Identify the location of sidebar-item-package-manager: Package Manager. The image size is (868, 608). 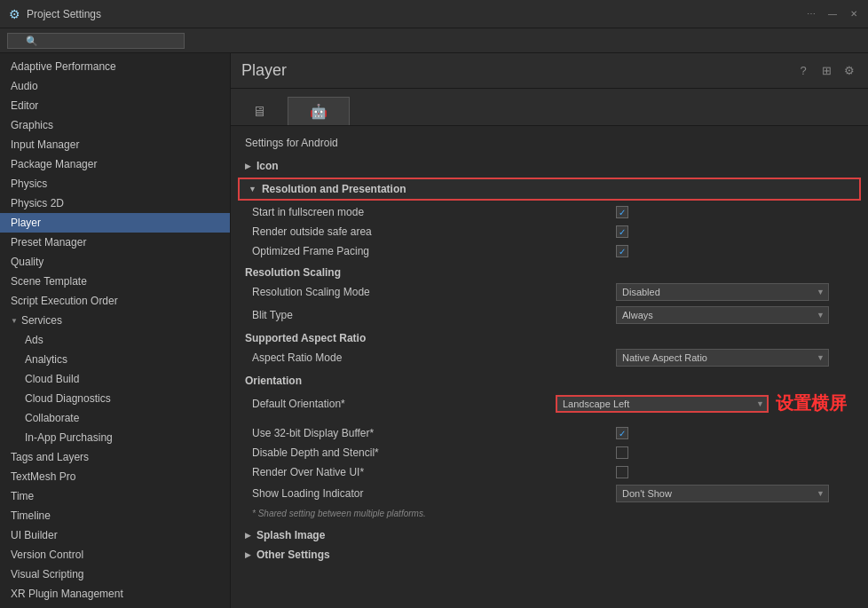
(115, 164).